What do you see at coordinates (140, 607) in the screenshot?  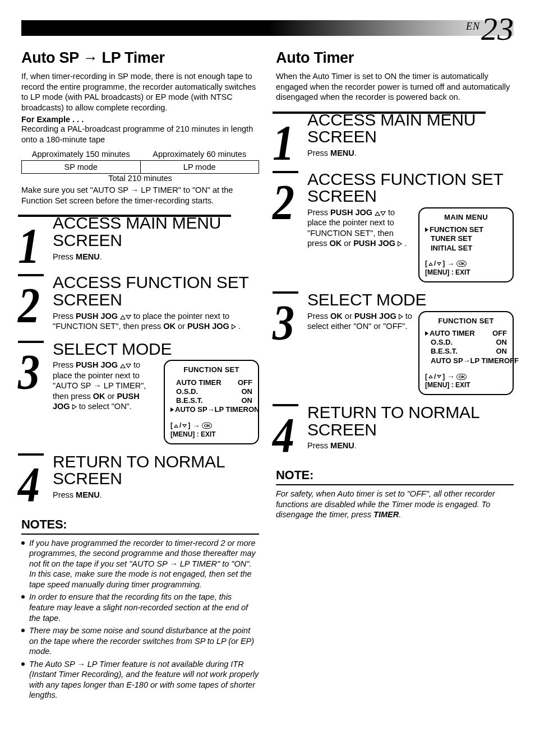 I see `note-item: In order to ensure that the recording fi…` at bounding box center [140, 607].